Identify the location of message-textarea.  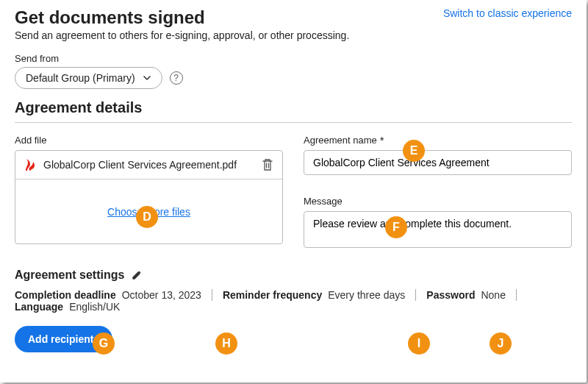
(438, 230).